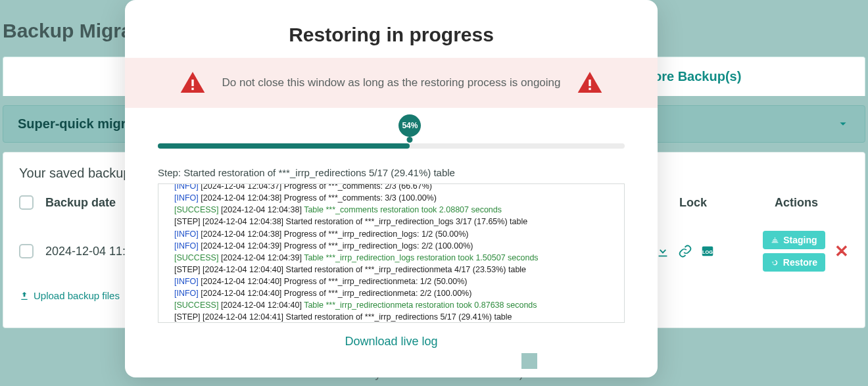  I want to click on modal-warning-text: Do not close this window as long as the …, so click(391, 83).